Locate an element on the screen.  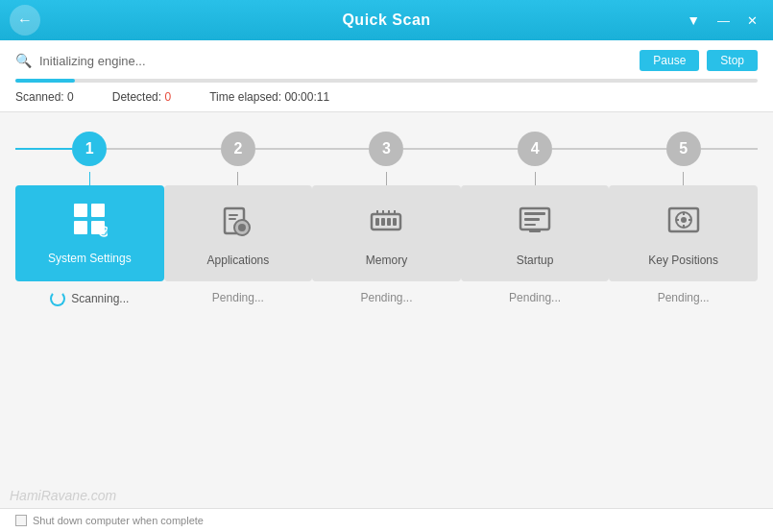
footer: Shut down computer when complete is located at coordinates (386, 520).